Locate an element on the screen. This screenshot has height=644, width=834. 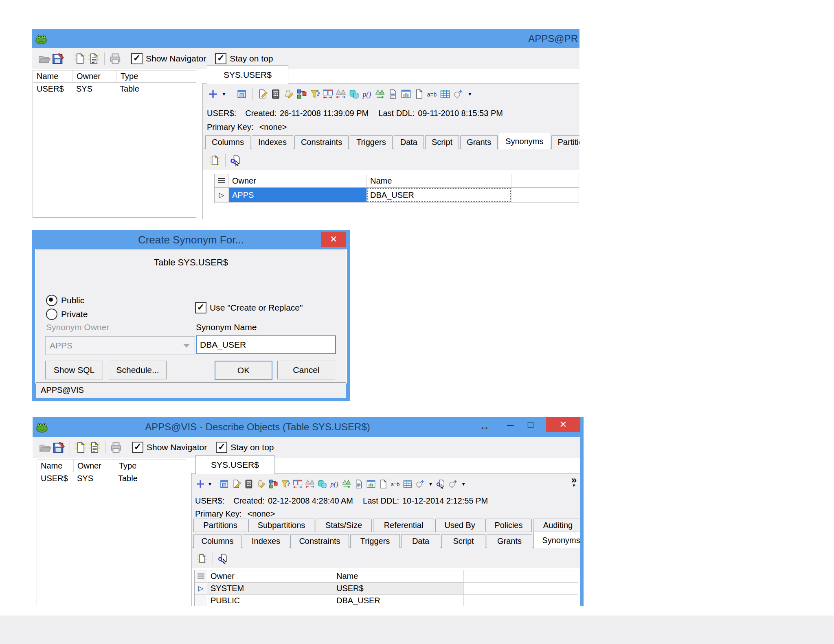
synonym-row: ▷ APPS DBA_USER is located at coordinates (397, 195).